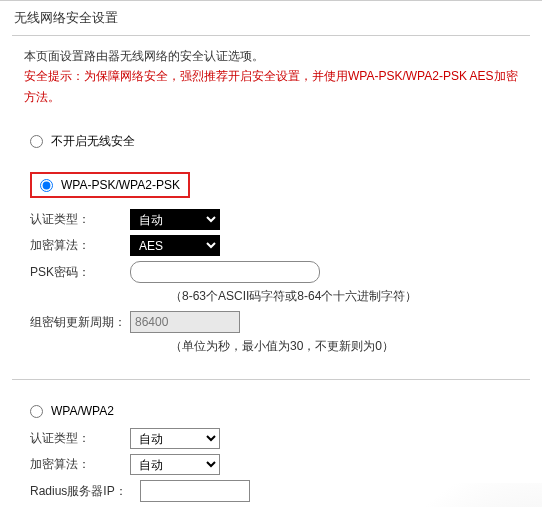  I want to click on psk-enc-select: AES, so click(175, 246).